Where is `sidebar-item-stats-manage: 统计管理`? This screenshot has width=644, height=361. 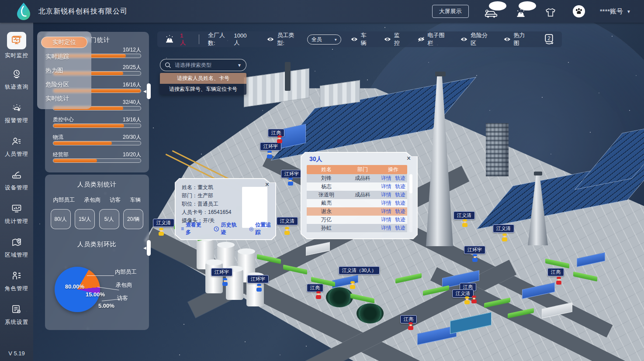 sidebar-item-stats-manage: 统计管理 is located at coordinates (17, 214).